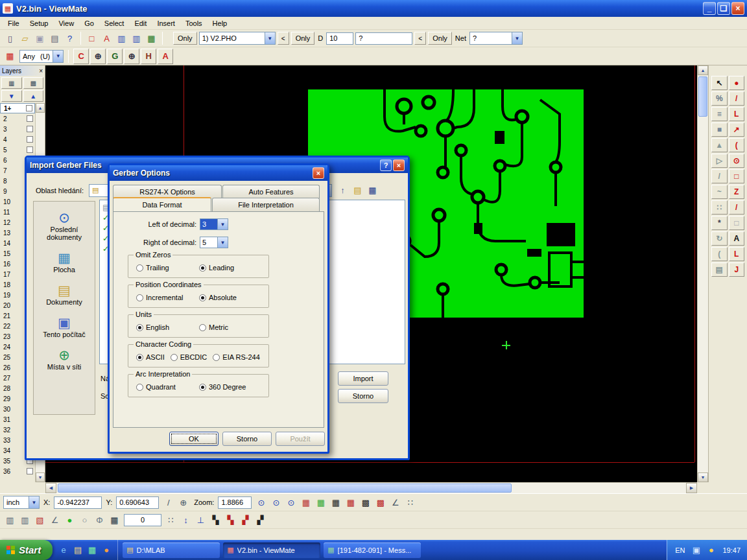 This screenshot has height=560, width=747. Describe the element at coordinates (737, 270) in the screenshot. I see `j-shape-icon: J` at that location.